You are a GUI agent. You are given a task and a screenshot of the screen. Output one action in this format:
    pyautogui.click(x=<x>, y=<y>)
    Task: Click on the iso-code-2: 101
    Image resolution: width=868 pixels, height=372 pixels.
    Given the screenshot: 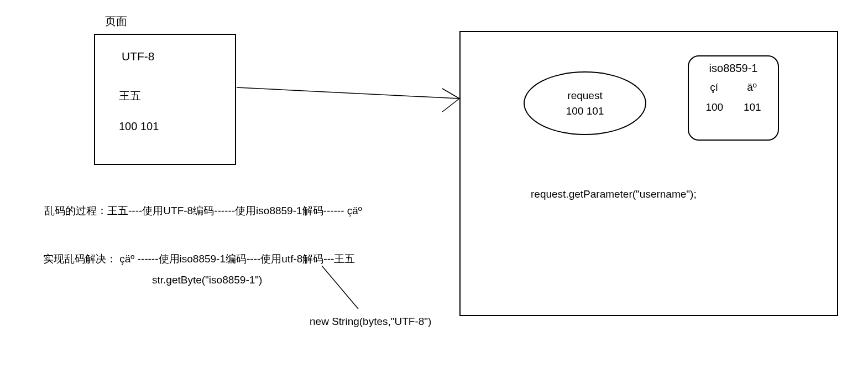 What is the action you would take?
    pyautogui.click(x=752, y=107)
    